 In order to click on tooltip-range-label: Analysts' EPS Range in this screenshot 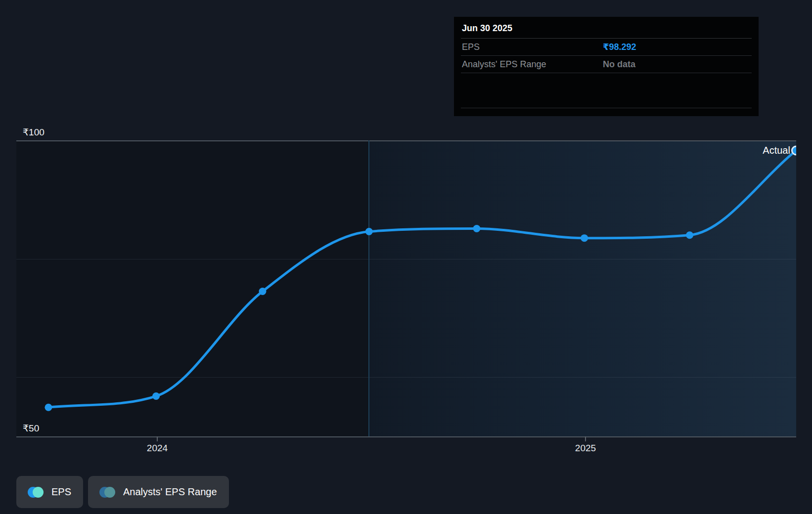, I will do `click(504, 64)`.